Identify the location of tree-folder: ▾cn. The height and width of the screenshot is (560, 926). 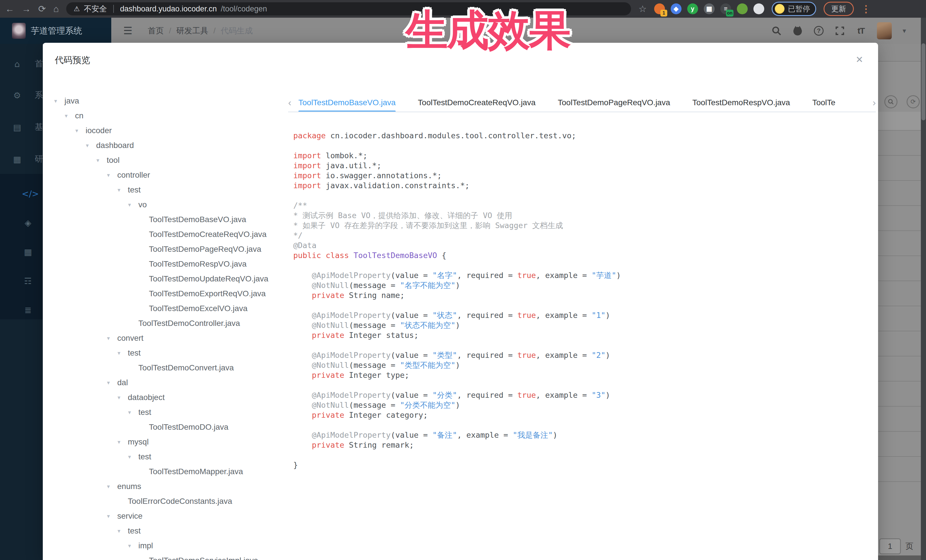
(170, 116).